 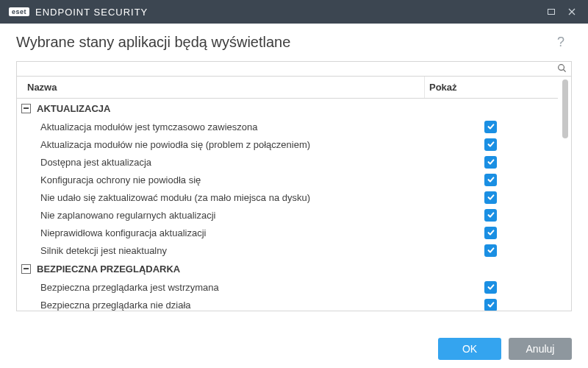 What do you see at coordinates (220, 215) in the screenshot?
I see `state-name: Nie zaplanowano regularnych aktualizacji` at bounding box center [220, 215].